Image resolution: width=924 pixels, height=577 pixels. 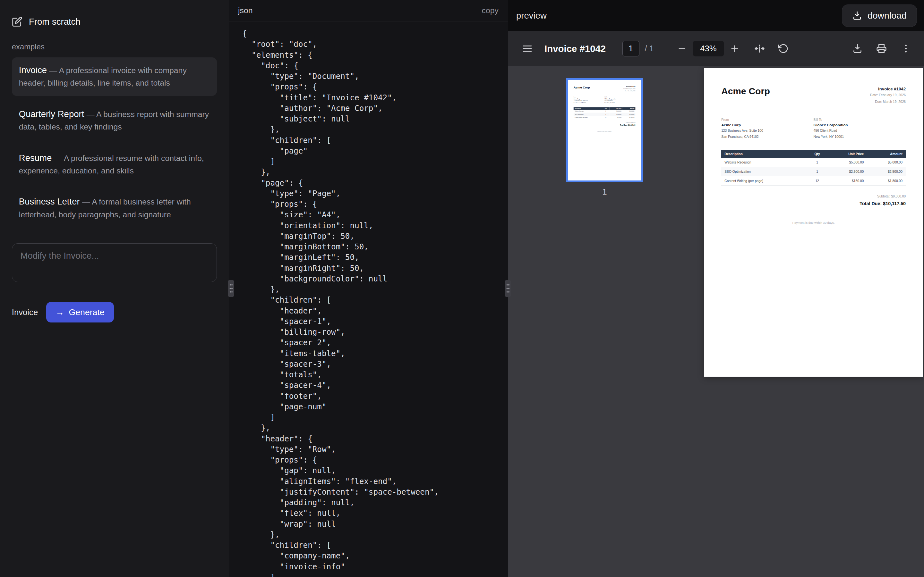 What do you see at coordinates (882, 48) in the screenshot?
I see `toolbar-right-group` at bounding box center [882, 48].